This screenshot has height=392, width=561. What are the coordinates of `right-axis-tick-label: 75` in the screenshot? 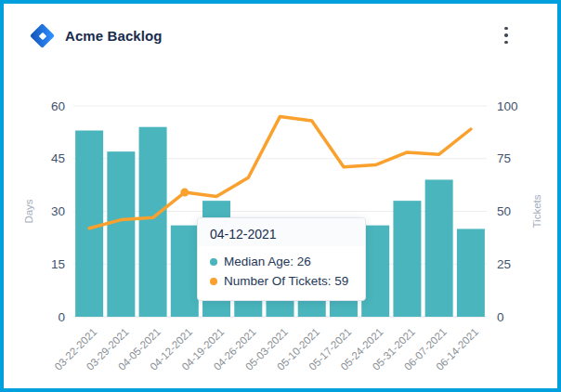 It's located at (503, 158).